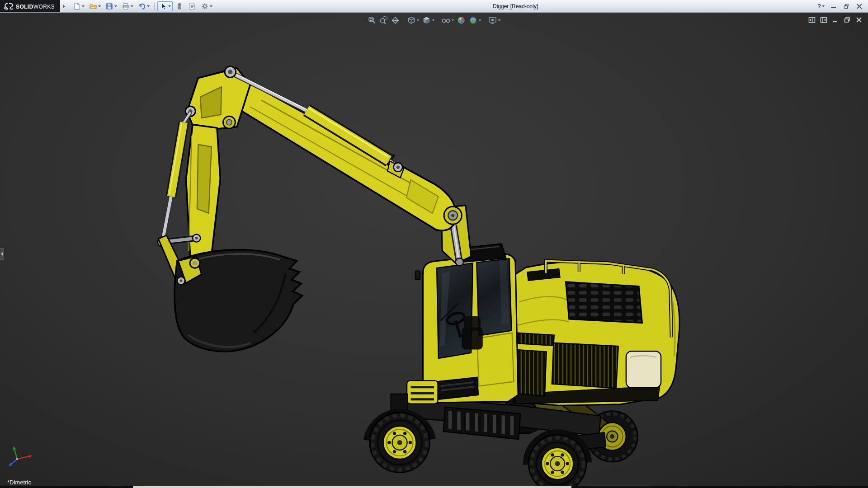 Image resolution: width=868 pixels, height=488 pixels. I want to click on triad-x-axis, so click(25, 457).